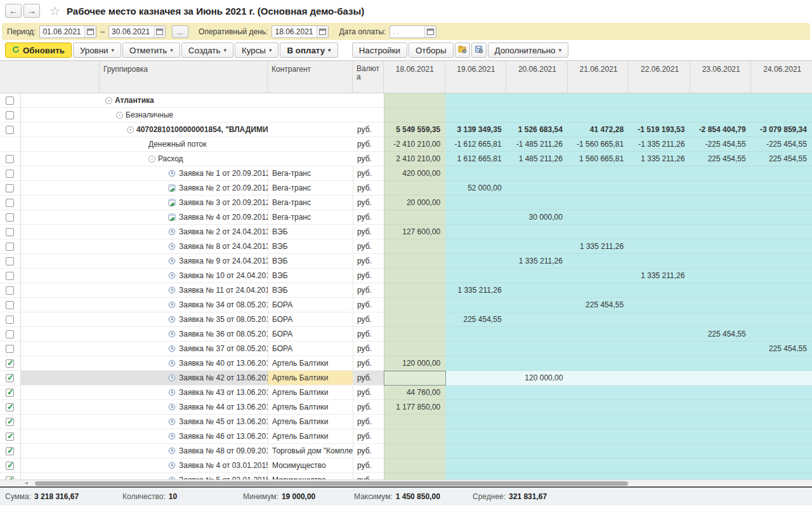 Image resolution: width=812 pixels, height=508 pixels. Describe the element at coordinates (331, 484) in the screenshot. I see `scrollbar-thumb` at that location.